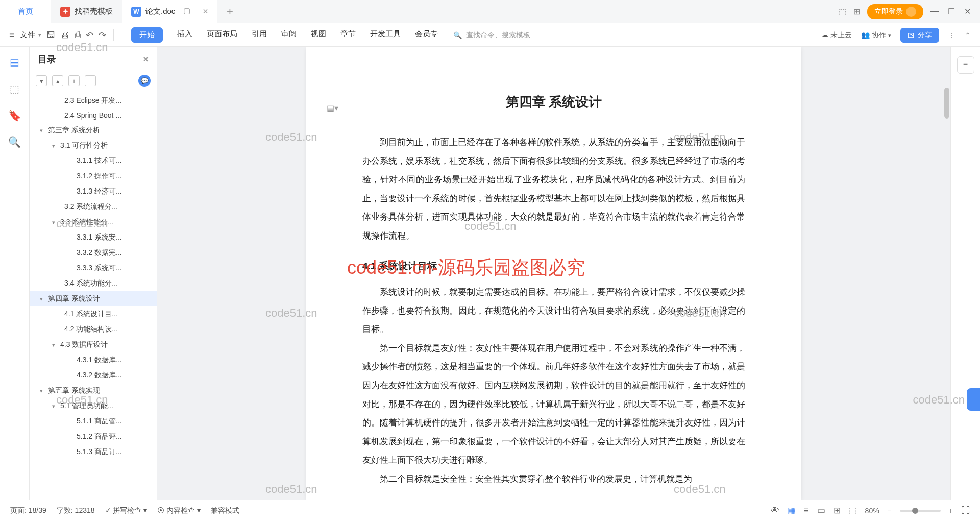 The image size is (980, 521). Describe the element at coordinates (87, 12) in the screenshot. I see `tab-template: ✦ 找稻壳模板` at that location.